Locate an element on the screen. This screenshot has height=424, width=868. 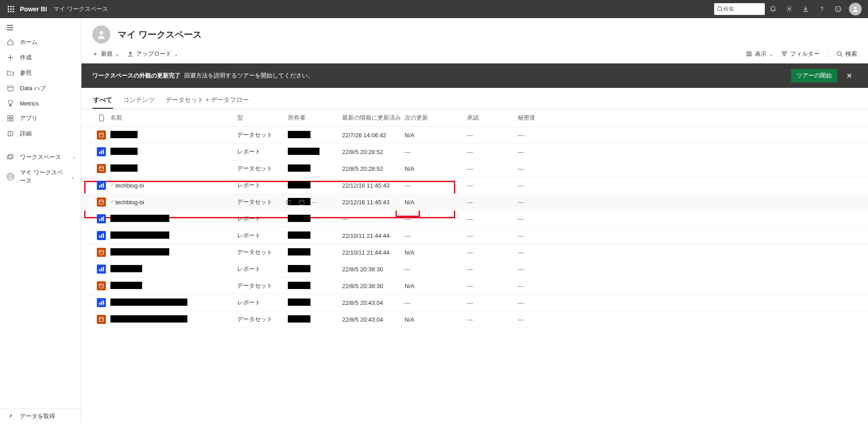
col-sensitivity: 秘密度 is located at coordinates (543, 118).